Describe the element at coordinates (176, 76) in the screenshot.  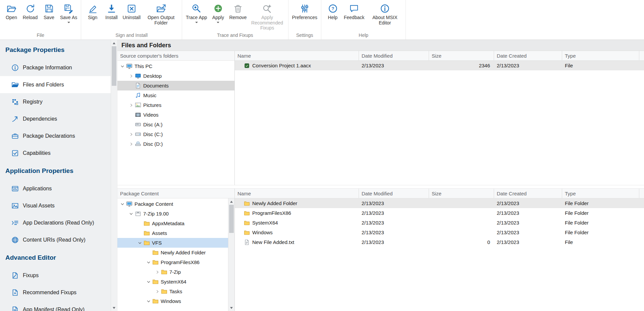
I see `tree-item-desktop: Desktop` at that location.